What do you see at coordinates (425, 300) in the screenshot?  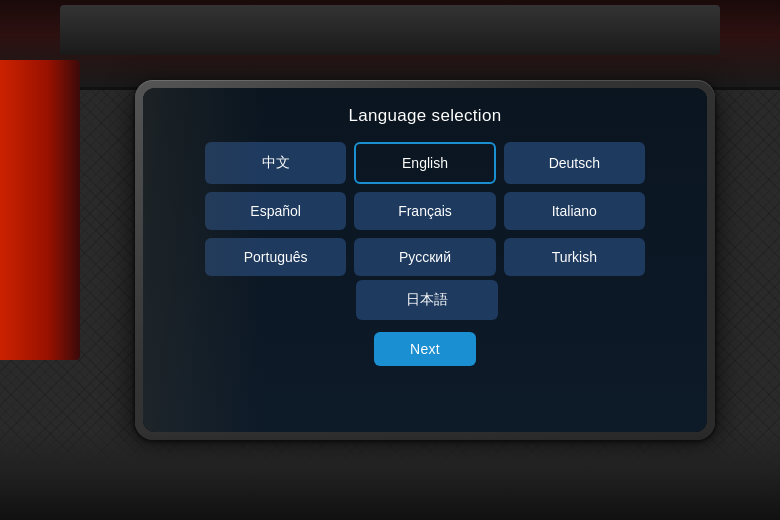 I see `language-row3: 日本語` at bounding box center [425, 300].